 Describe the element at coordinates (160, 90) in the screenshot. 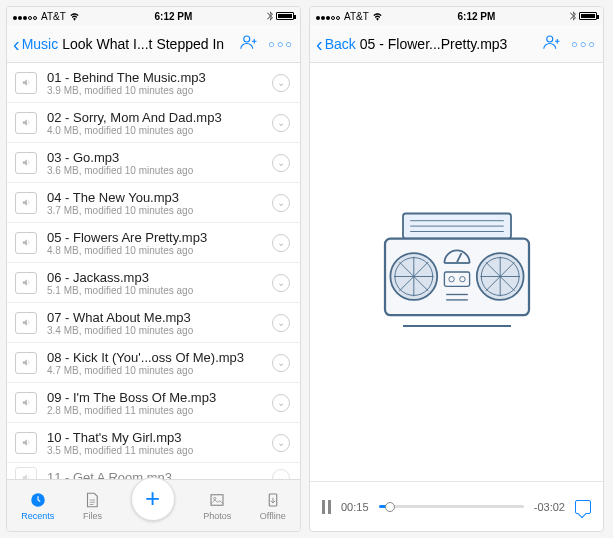

I see `track-sub: 3.9 MB, modified 10 minutes ago` at that location.